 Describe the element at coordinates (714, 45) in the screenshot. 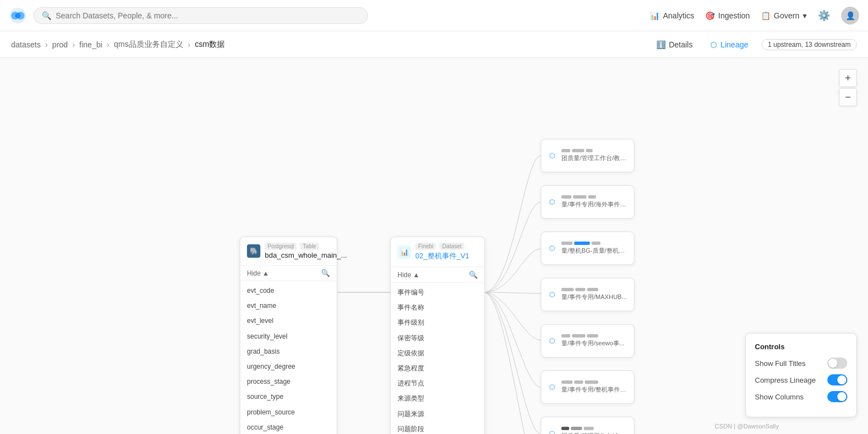

I see `lineage-icon: ⬡` at that location.